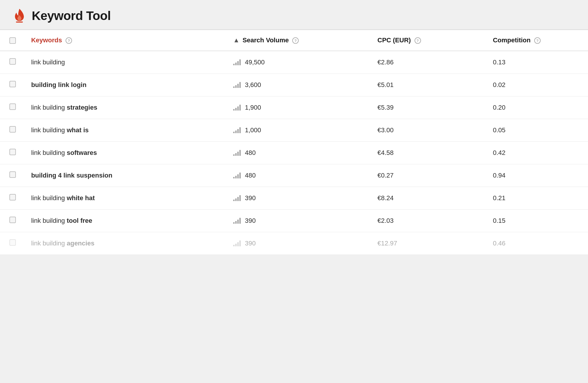 The height and width of the screenshot is (383, 588). What do you see at coordinates (537, 131) in the screenshot?
I see `competition-cell: 0.05` at bounding box center [537, 131].